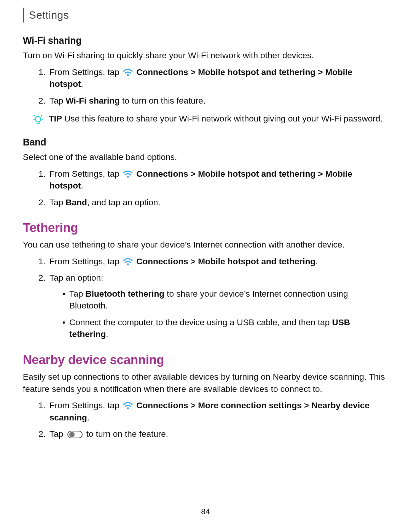  Describe the element at coordinates (225, 300) in the screenshot. I see `tethering-bullet-bluetooth: Tap Bluetooth tethering to share your de…` at that location.